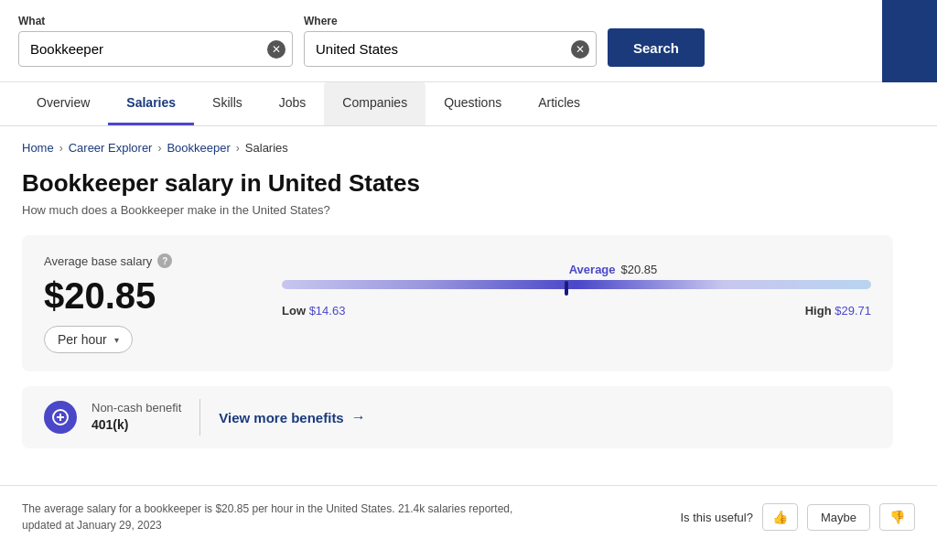 The image size is (937, 560). What do you see at coordinates (136, 408) in the screenshot?
I see `non-cash-label: Non-cash benefit` at bounding box center [136, 408].